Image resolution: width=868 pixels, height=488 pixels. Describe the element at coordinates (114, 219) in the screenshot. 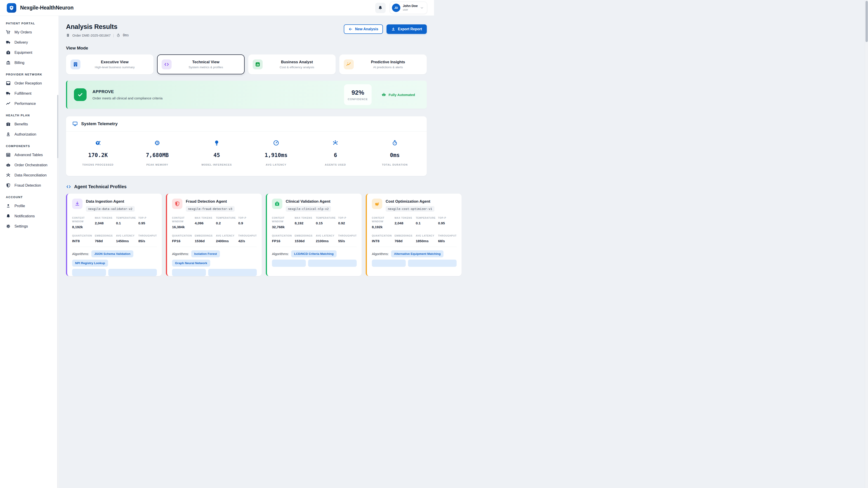

I see `agent-card-data-ingestion-agent: Data Ingestion Agent nexgile-data-valida…` at that location.